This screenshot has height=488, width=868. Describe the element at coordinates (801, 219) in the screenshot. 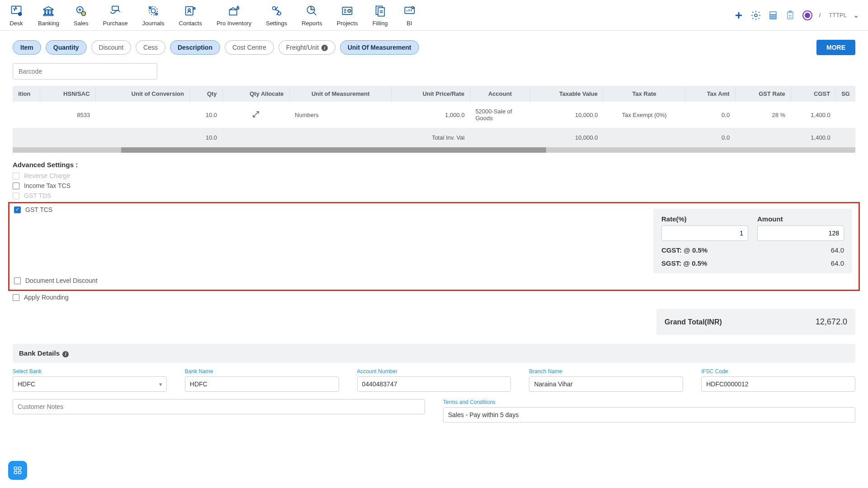

I see `tcs-amount-label: Amount` at that location.